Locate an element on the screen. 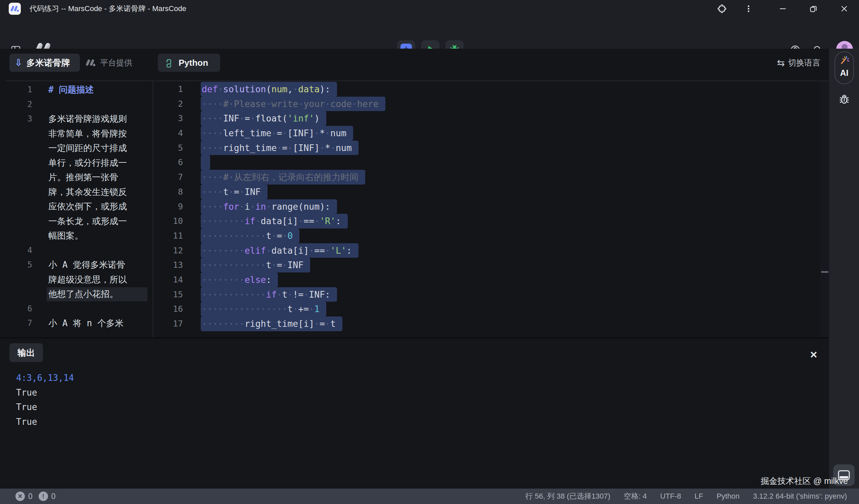 This screenshot has width=859, height=504. problem-line: 1# 问题描述 is located at coordinates (76, 90).